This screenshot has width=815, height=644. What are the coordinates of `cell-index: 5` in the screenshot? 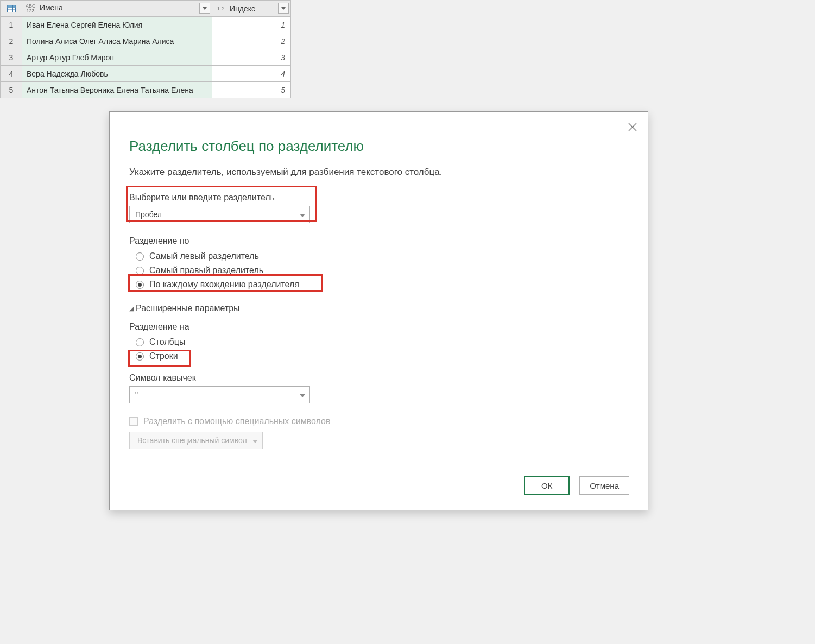 It's located at (252, 90).